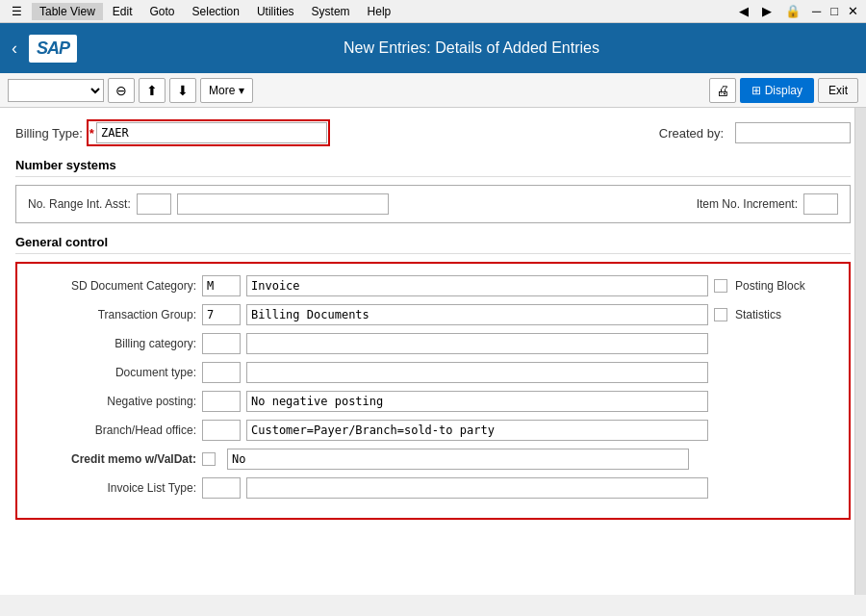 The height and width of the screenshot is (616, 866). I want to click on menu-utilities: Utilities, so click(275, 12).